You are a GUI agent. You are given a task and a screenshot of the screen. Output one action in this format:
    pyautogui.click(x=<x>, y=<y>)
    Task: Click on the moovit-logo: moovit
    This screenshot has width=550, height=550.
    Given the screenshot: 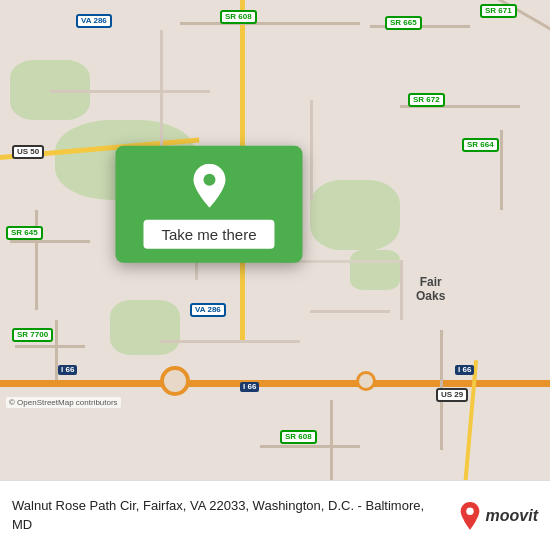 What is the action you would take?
    pyautogui.click(x=498, y=516)
    